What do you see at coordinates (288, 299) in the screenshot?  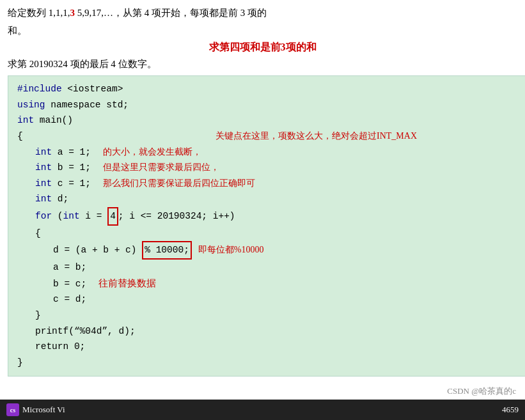 I see `code-line-c2: c = d;` at bounding box center [288, 299].